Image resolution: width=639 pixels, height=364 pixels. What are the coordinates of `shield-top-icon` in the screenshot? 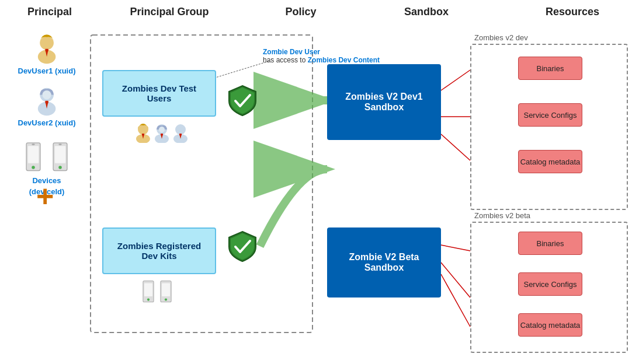 It's located at (242, 100).